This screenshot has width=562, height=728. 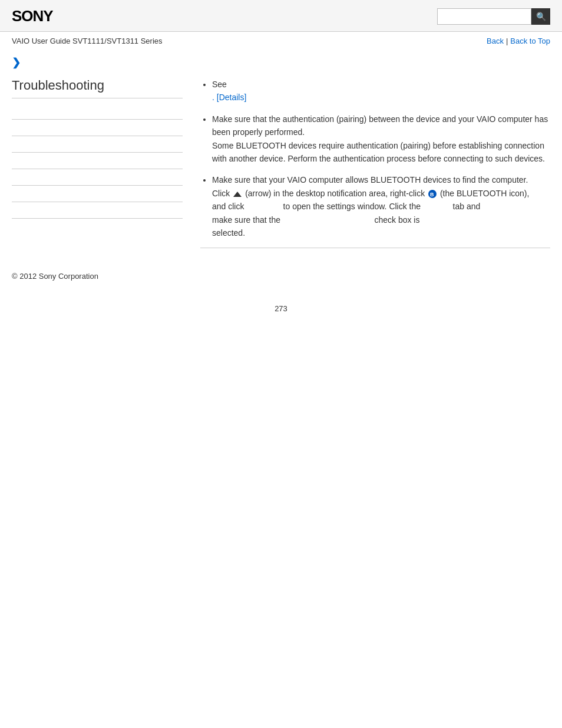 What do you see at coordinates (518, 41) in the screenshot?
I see `nav-links: Back | Back to Top` at bounding box center [518, 41].